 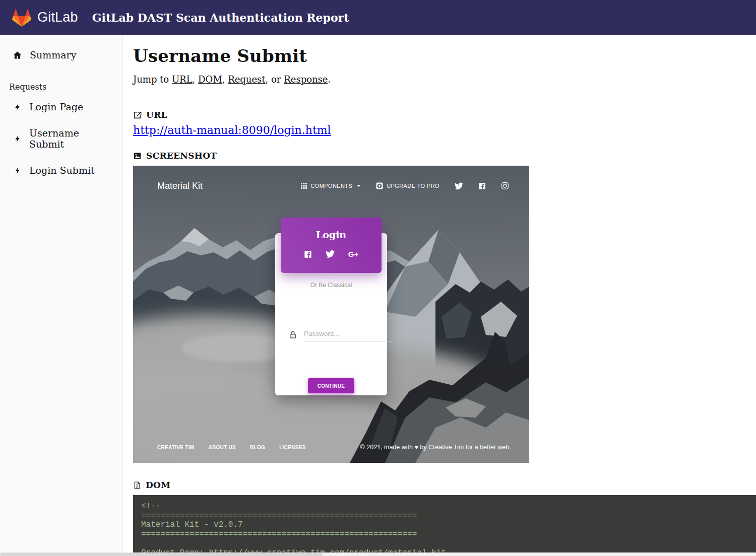 I want to click on jump-link-url: URL, so click(x=182, y=80).